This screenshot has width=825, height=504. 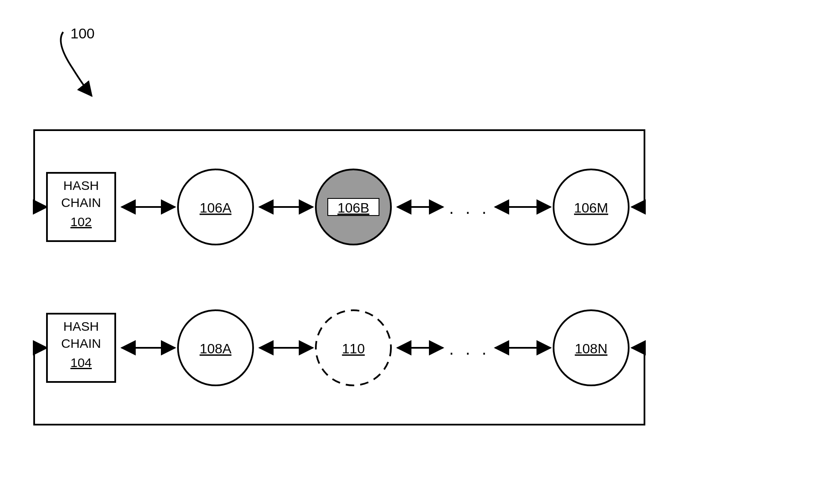 What do you see at coordinates (81, 326) in the screenshot?
I see `row2-box-line1: HASH` at bounding box center [81, 326].